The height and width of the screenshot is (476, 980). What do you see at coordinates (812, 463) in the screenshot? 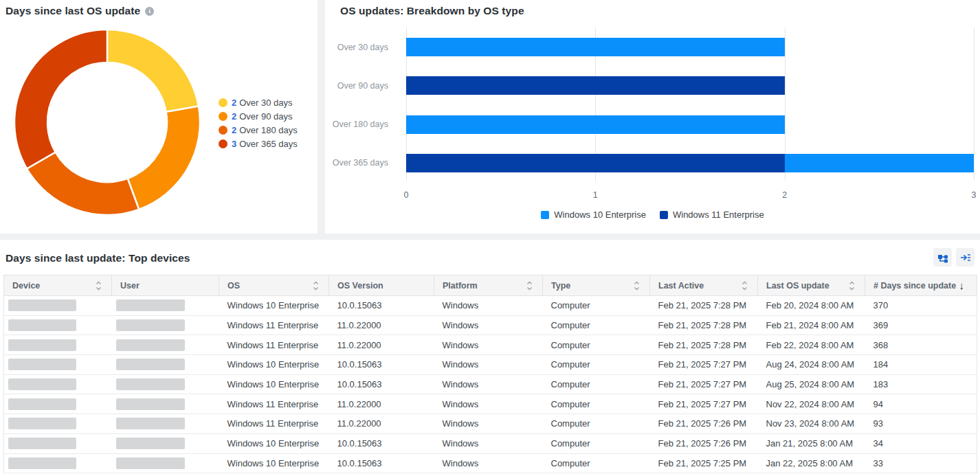
I see `last-os-update-cell: Jan 22, 2025 8:00 AM` at bounding box center [812, 463].